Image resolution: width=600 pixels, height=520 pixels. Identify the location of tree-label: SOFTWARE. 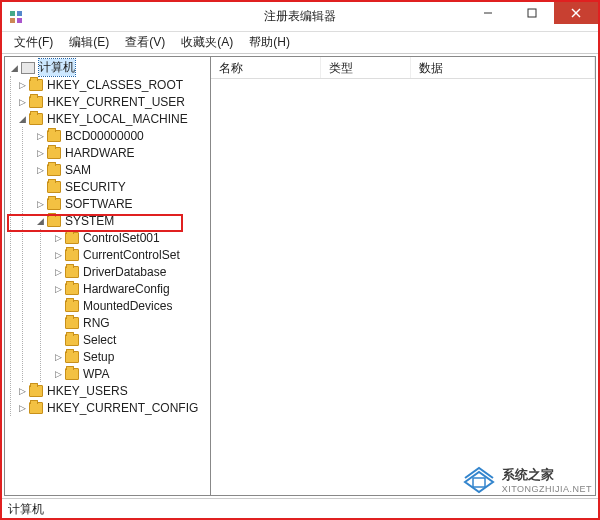
(99, 204).